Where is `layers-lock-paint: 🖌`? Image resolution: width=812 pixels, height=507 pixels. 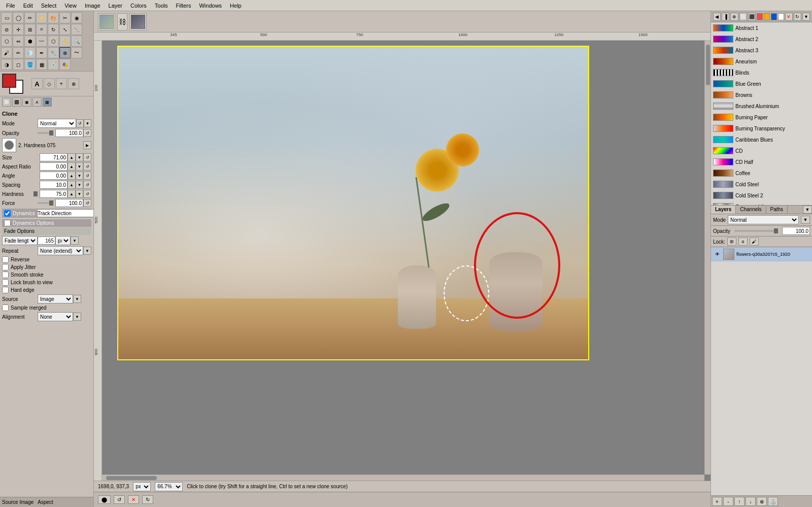
layers-lock-paint: 🖌 is located at coordinates (754, 242).